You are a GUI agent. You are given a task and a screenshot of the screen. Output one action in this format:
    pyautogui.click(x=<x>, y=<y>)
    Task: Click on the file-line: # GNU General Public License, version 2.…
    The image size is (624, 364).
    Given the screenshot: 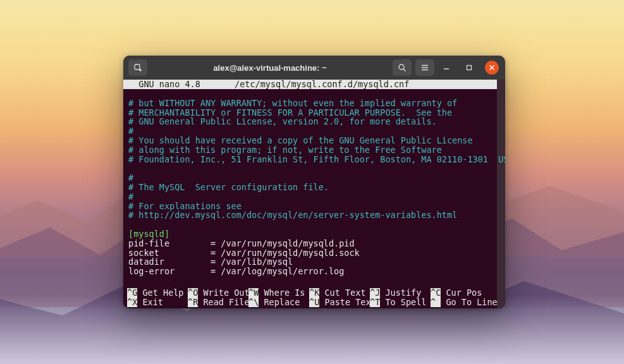 What is the action you would take?
    pyautogui.click(x=283, y=121)
    